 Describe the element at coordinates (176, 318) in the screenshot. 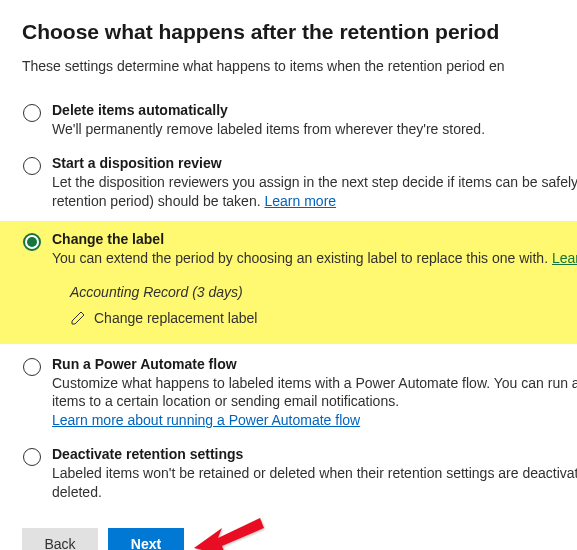

I see `change-replacement-text: Change replacement label` at that location.